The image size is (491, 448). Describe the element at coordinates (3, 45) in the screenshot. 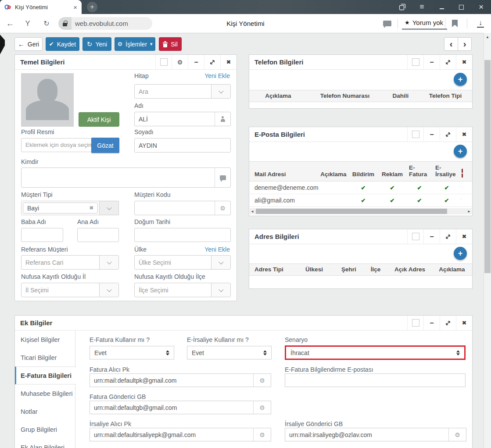

I see `sidebar-collapse-handle` at that location.